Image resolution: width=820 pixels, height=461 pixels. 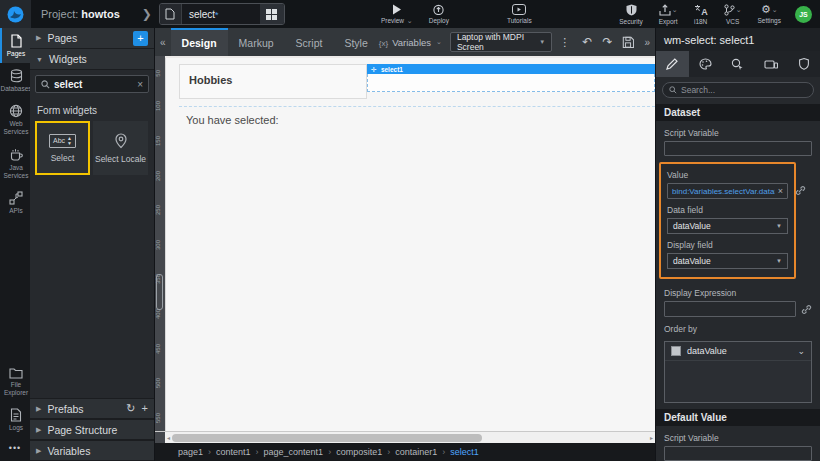 What do you see at coordinates (730, 309) in the screenshot?
I see `display-expression-input` at bounding box center [730, 309].